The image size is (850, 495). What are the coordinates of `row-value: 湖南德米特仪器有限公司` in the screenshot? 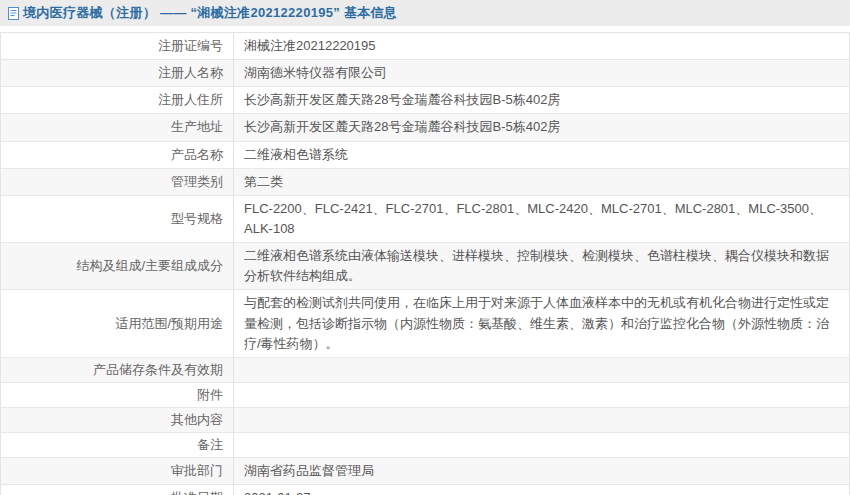 It's located at (542, 74).